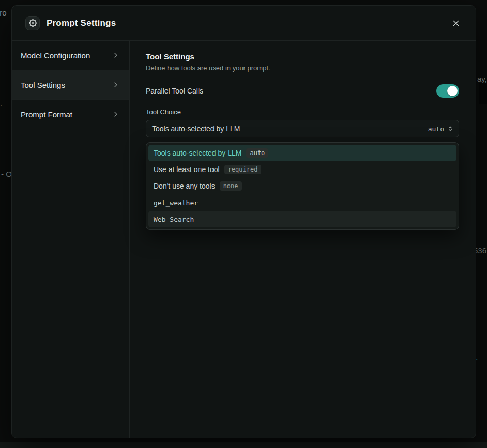  Describe the element at coordinates (55, 56) in the screenshot. I see `sidebar-item-label: Model Configuration` at that location.